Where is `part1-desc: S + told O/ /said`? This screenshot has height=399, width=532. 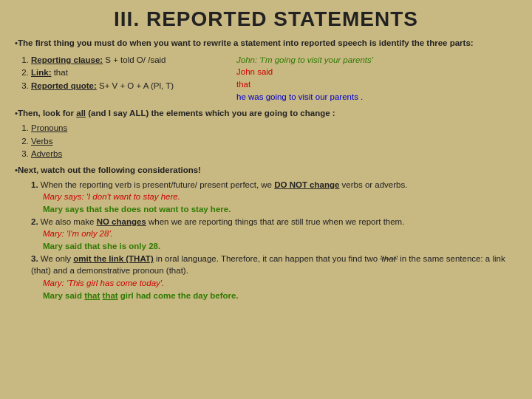 part1-desc: S + told O/ /said is located at coordinates (134, 60).